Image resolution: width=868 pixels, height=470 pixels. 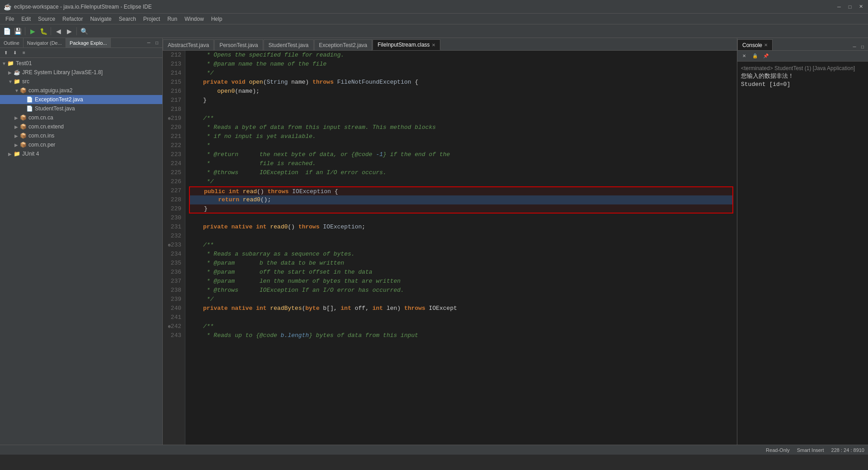 I want to click on code-line: return read0();, so click(x=461, y=200).